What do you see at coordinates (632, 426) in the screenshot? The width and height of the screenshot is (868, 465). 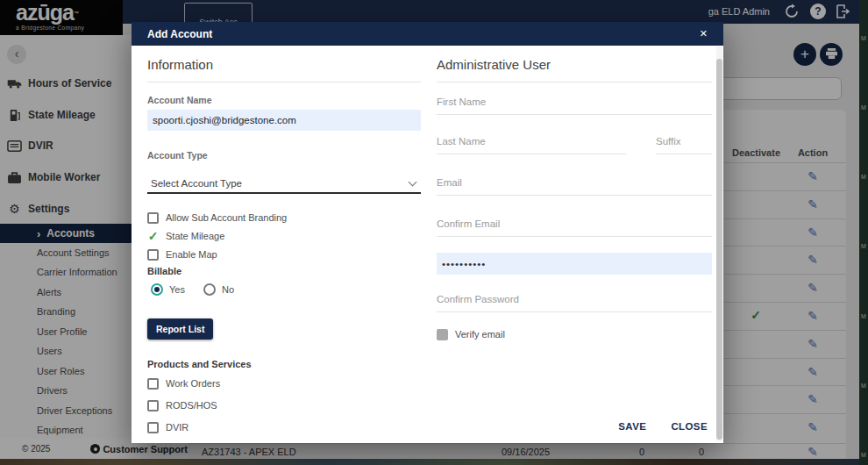 I see `save-button: SAVE` at bounding box center [632, 426].